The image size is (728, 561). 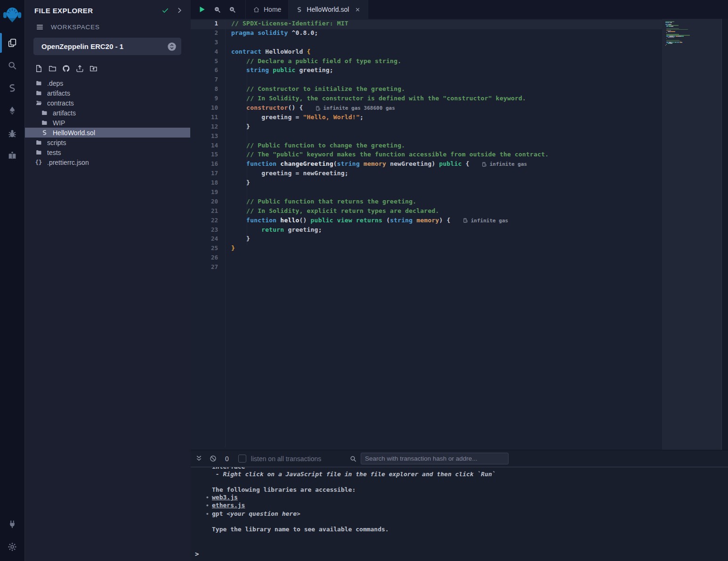 I want to click on activity-bar, so click(x=12, y=281).